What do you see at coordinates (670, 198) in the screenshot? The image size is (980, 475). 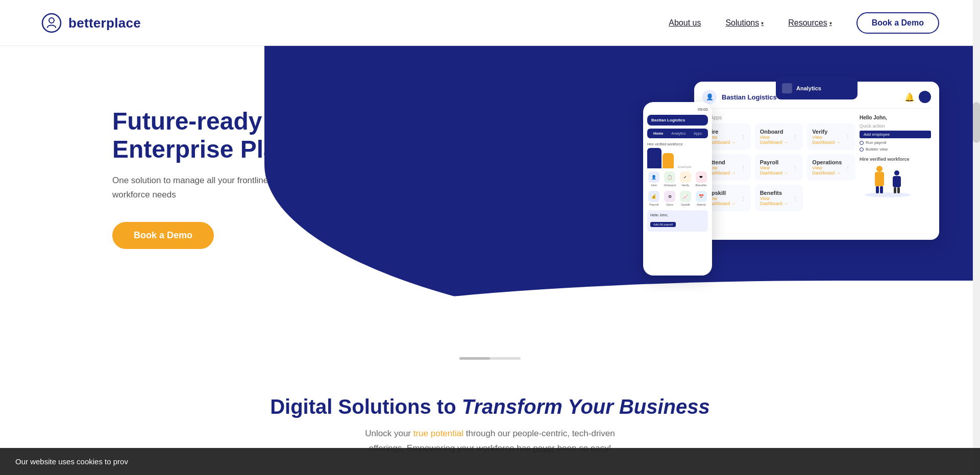 I see `mobile-app-opns: ⚙ Opns` at bounding box center [670, 198].